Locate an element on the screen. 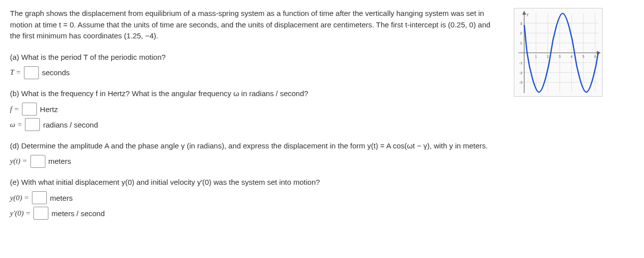 This screenshot has width=644, height=258. svg-text: 5 is located at coordinates (583, 57).